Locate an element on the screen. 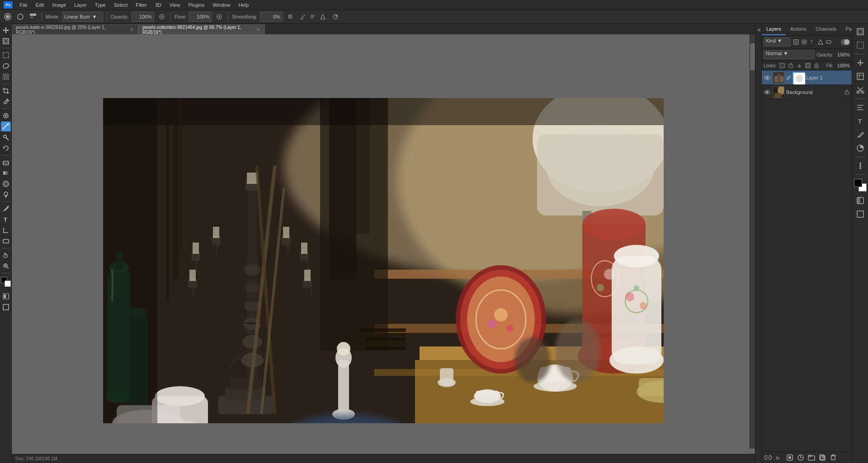 The height and width of the screenshot is (463, 868). brush-preset-picker is located at coordinates (8, 17).